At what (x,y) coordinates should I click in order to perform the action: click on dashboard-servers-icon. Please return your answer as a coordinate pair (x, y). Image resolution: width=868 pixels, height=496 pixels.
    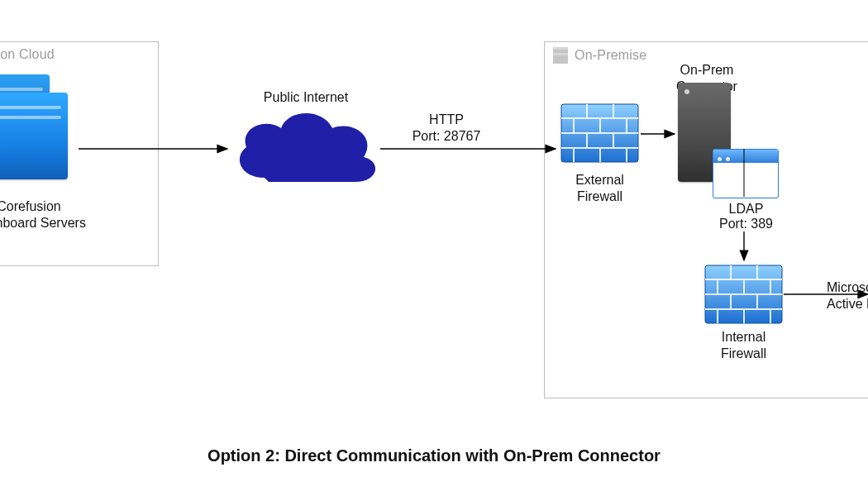
    Looking at the image, I should click on (40, 128).